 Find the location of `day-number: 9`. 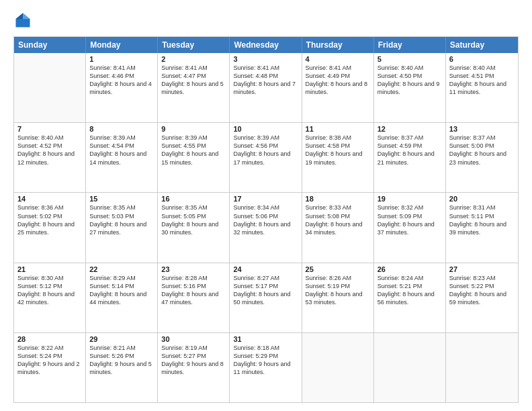

day-number: 9 is located at coordinates (193, 129).